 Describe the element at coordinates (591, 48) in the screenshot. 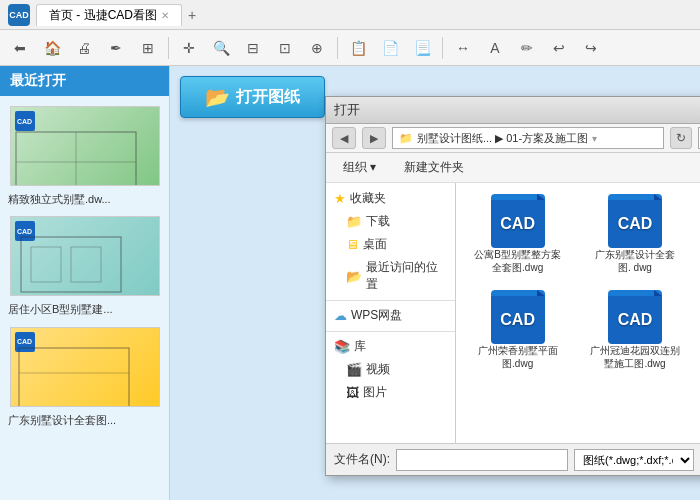

I see `toolbar-redo-btn: ↪` at that location.